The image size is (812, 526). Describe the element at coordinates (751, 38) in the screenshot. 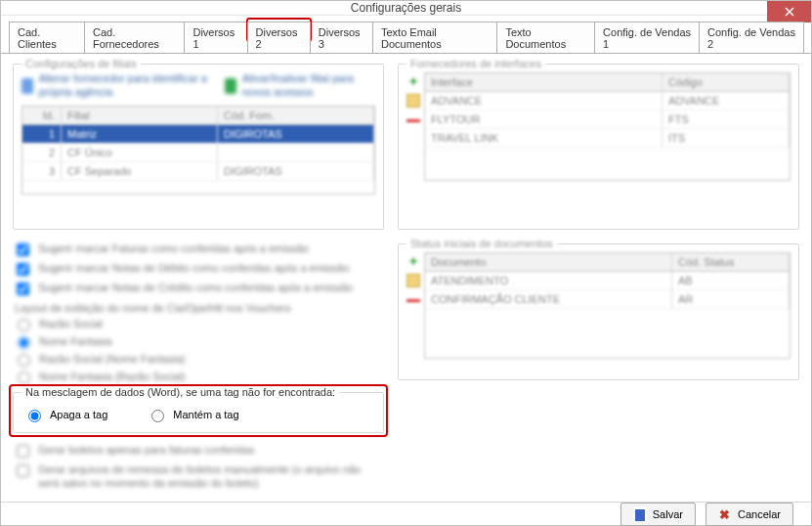

I see `tab-label: Config. de Vendas 2` at that location.